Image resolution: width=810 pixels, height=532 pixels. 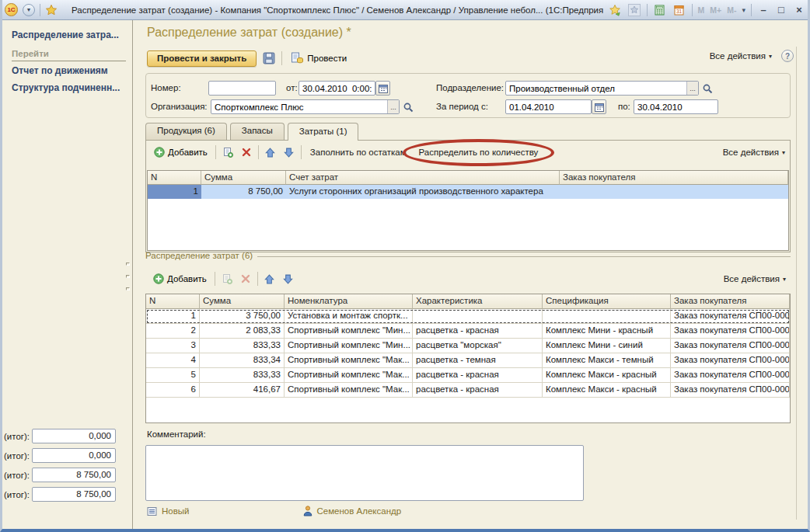 I want to click on memory-add-button: M+, so click(x=715, y=10).